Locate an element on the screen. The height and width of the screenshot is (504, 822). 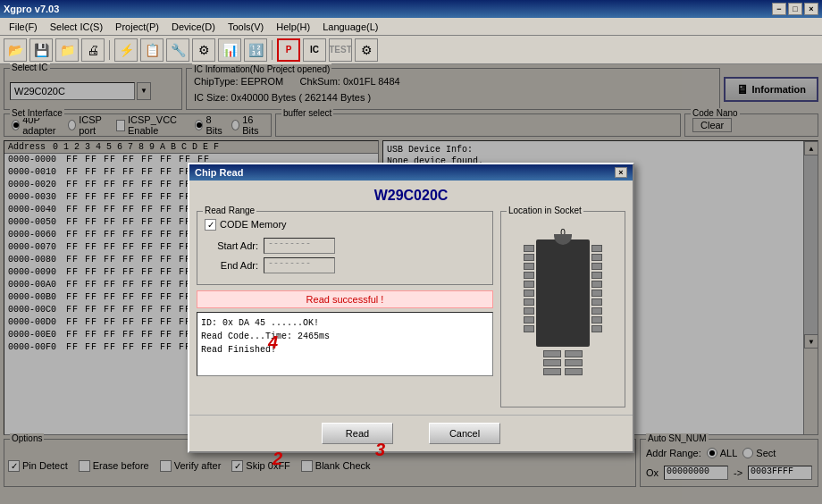
chip-pin-r2 is located at coordinates (597, 257).